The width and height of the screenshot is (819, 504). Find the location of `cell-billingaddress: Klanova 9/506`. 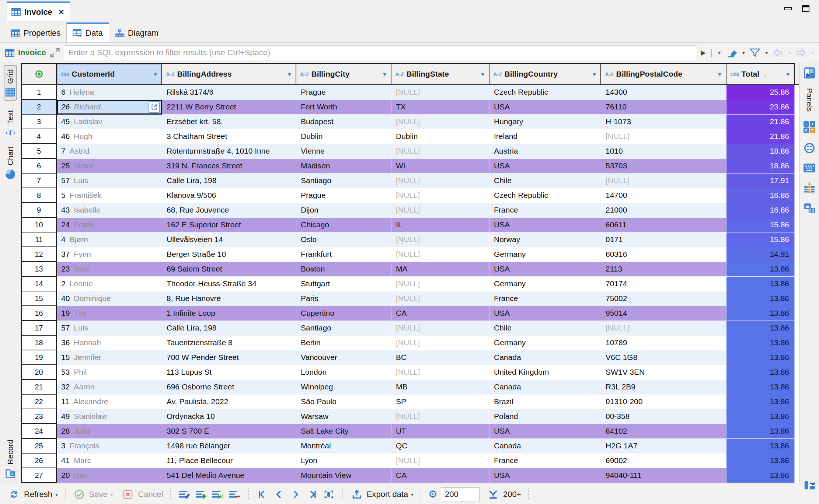

cell-billingaddress: Klanova 9/506 is located at coordinates (229, 196).